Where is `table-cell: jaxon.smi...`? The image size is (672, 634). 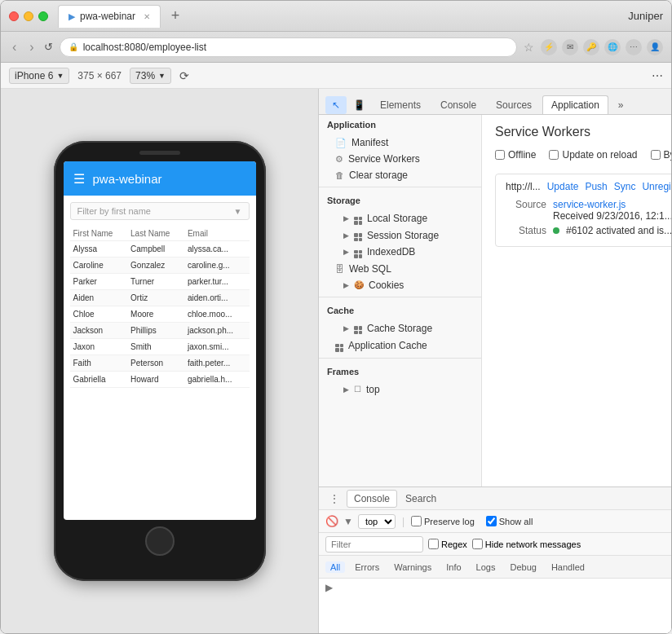
table-cell: jaxon.smi... is located at coordinates (217, 347).